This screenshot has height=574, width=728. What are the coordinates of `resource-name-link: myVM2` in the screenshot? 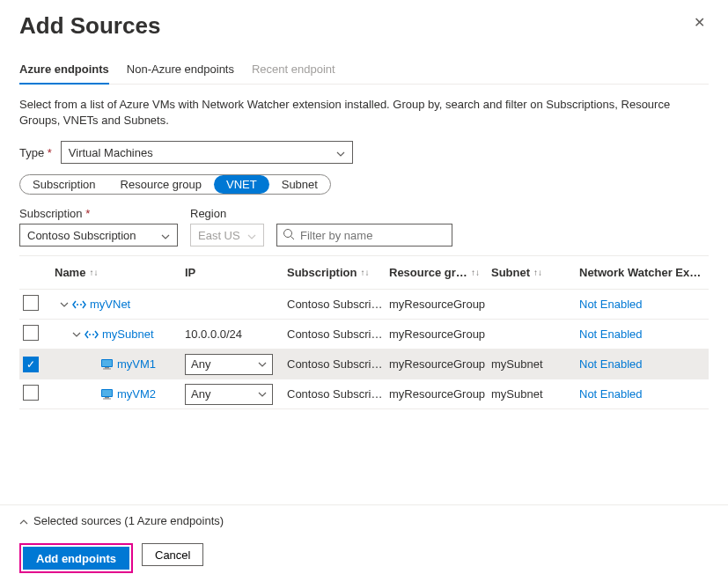 It's located at (136, 394).